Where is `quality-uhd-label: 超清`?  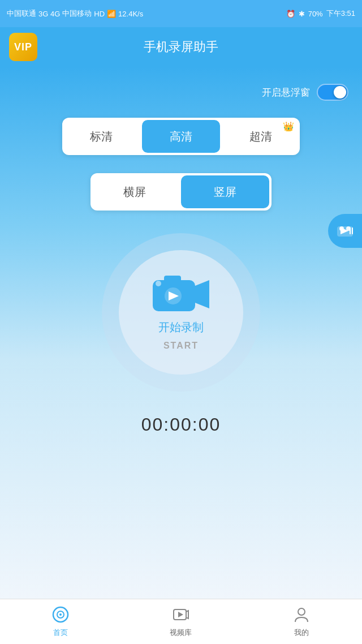 quality-uhd-label: 超清 is located at coordinates (261, 137).